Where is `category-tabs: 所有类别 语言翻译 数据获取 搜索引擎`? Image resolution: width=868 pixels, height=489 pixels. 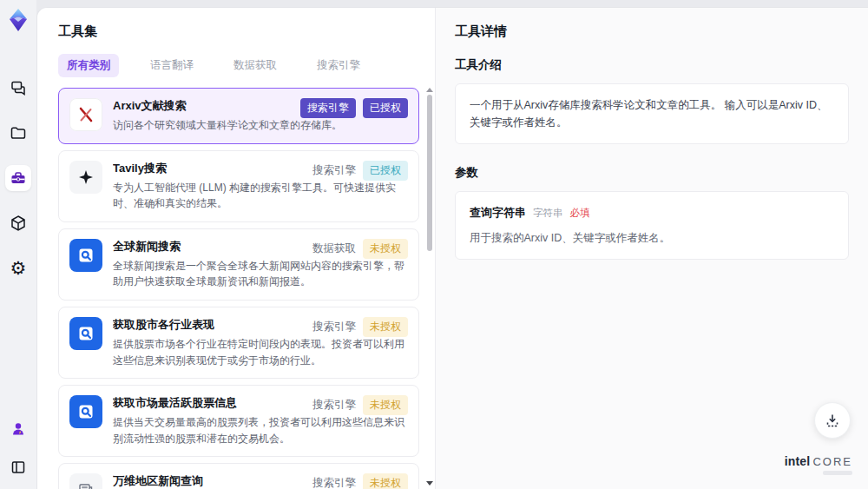
category-tabs: 所有类别 语言翻译 数据获取 搜索引擎 is located at coordinates (247, 66).